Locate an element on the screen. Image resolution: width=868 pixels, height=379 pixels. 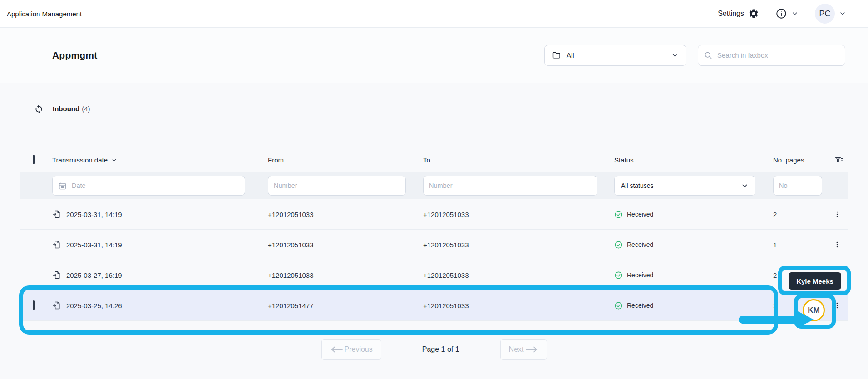
topbar: Application Management Settings PC is located at coordinates (434, 14).